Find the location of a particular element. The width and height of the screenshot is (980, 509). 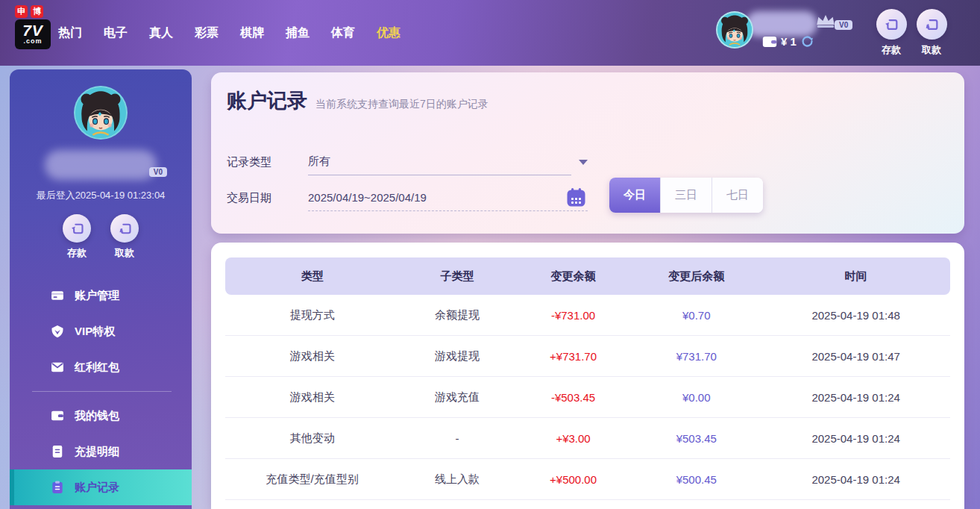

refresh-icon is located at coordinates (807, 42).